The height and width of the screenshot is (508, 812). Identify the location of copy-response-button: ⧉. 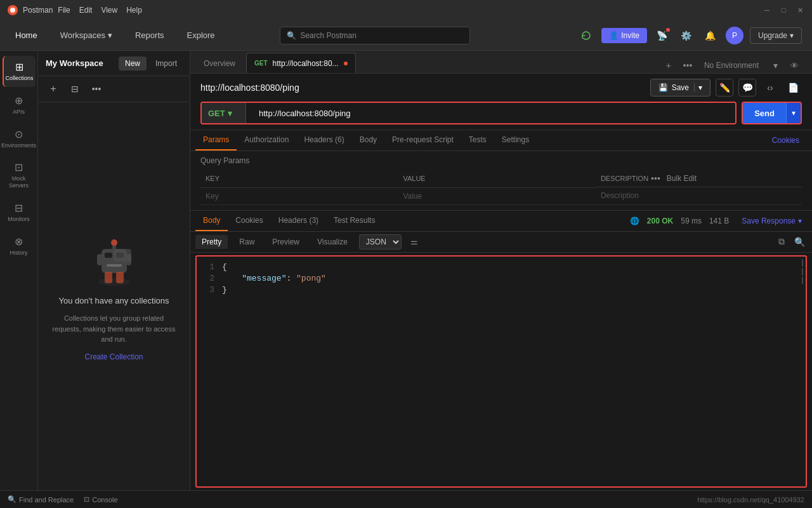
(782, 242).